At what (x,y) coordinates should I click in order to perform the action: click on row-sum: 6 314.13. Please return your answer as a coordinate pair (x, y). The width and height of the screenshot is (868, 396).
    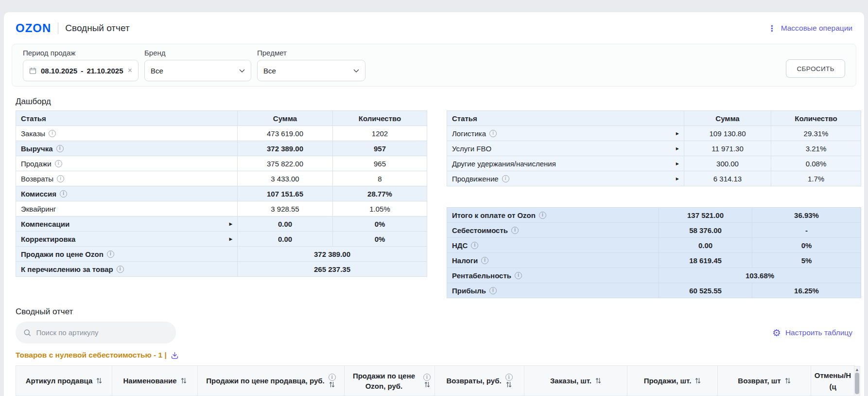
    Looking at the image, I should click on (728, 179).